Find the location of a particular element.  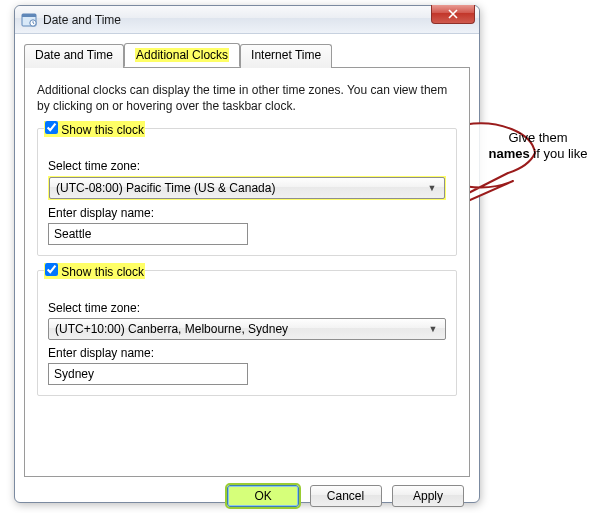

title-bar: Date and Time is located at coordinates (247, 20).